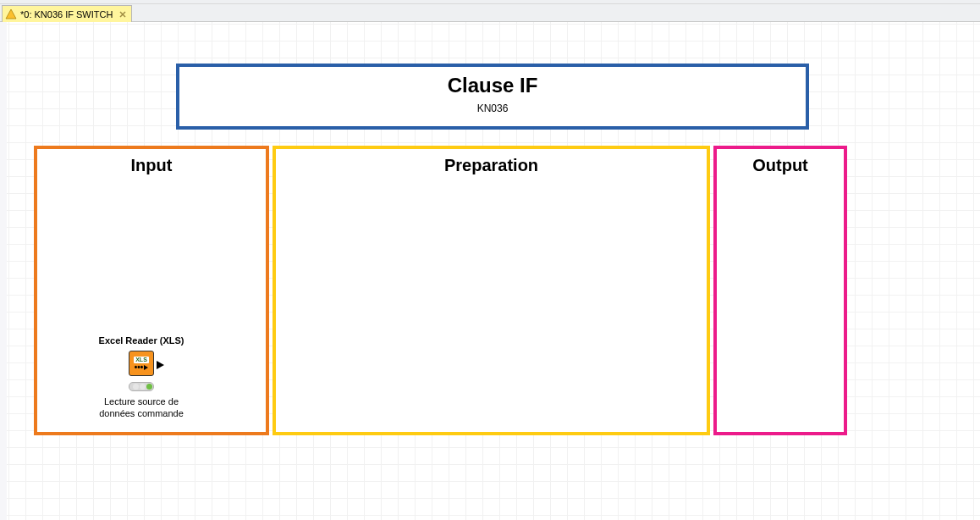 The width and height of the screenshot is (980, 520). Describe the element at coordinates (67, 14) in the screenshot. I see `workflow-tab: *0: KN036 IF SWITCH` at that location.